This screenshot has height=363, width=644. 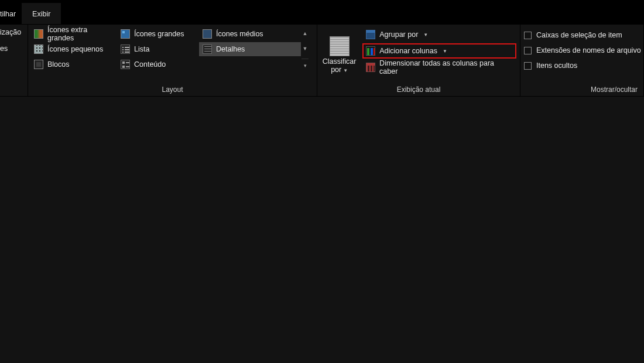 What do you see at coordinates (580, 35) in the screenshot?
I see `label: Caixas de seleção de item` at bounding box center [580, 35].